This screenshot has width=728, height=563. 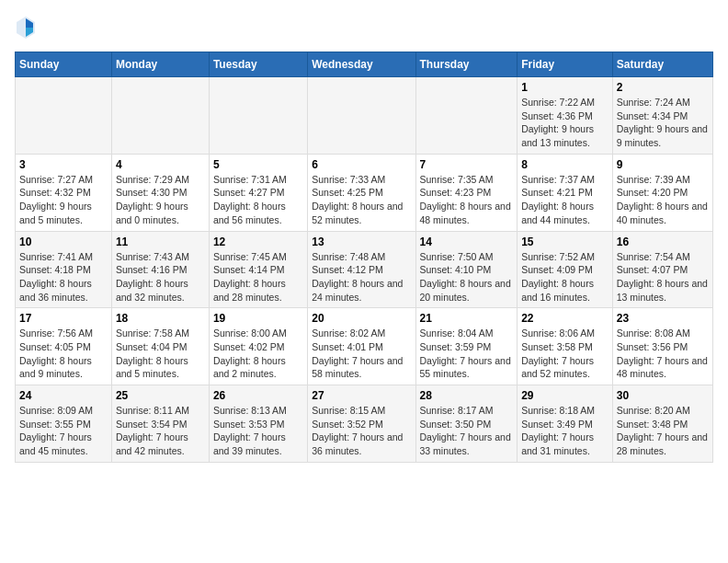 What do you see at coordinates (361, 353) in the screenshot?
I see `day-info: Sunrise: 8:02 AMSunset: 4:01 PMDaylight:…` at bounding box center [361, 353].